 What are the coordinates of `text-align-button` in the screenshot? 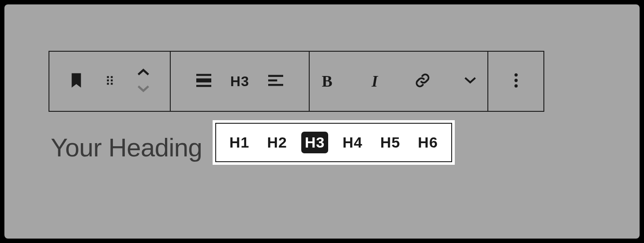 It's located at (276, 81).